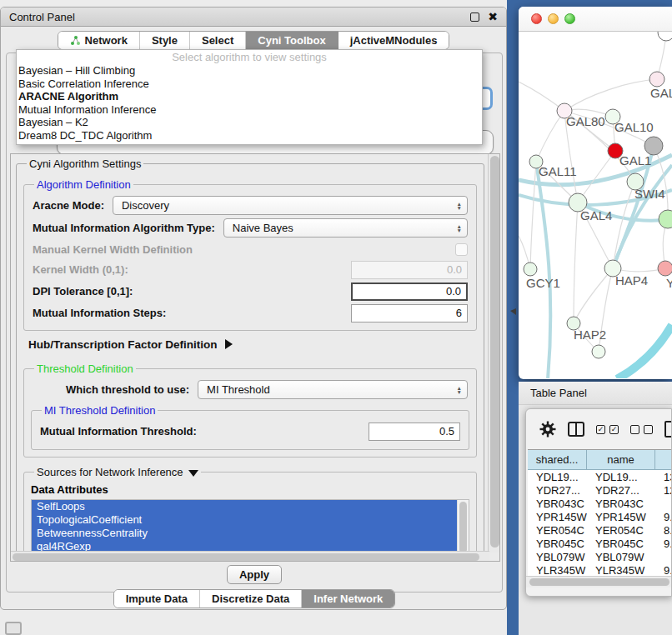 The height and width of the screenshot is (635, 672). What do you see at coordinates (599, 490) in the screenshot?
I see `table-row: YDR27...YDR27...12` at bounding box center [599, 490].